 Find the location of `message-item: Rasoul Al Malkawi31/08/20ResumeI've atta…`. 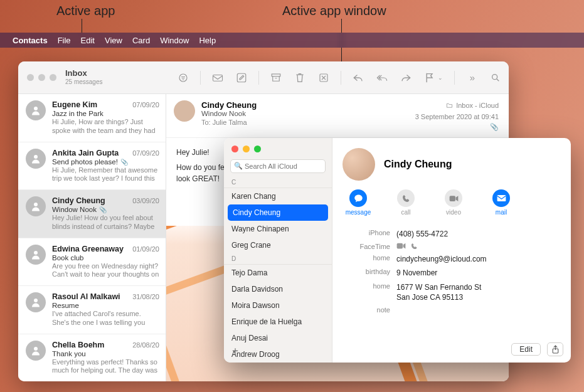

message-item: Rasoul Al Malkawi31/08/20ResumeI've atta… is located at coordinates (92, 310).